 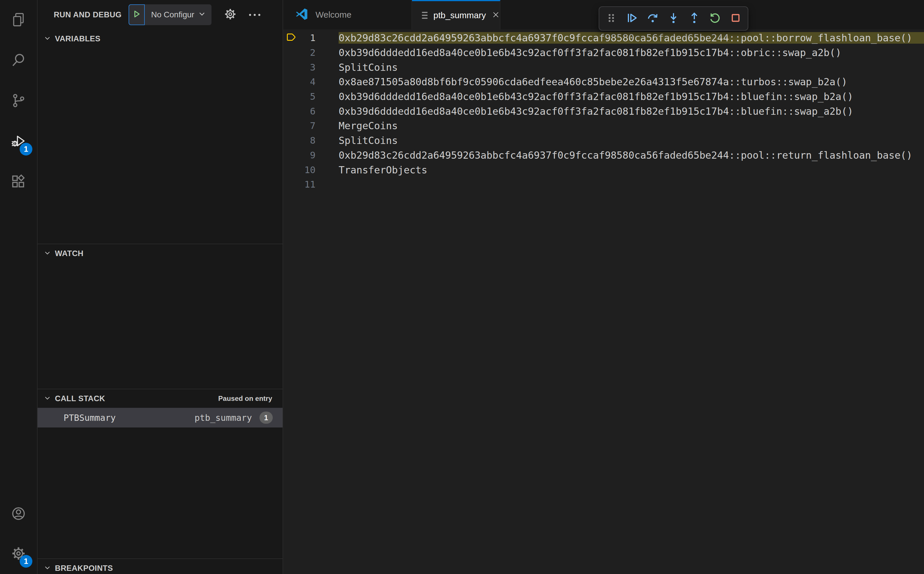 I want to click on code-line: 9 0xb29d83c26cdd2a64959263abbcfc4a6937f0…, so click(x=603, y=156).